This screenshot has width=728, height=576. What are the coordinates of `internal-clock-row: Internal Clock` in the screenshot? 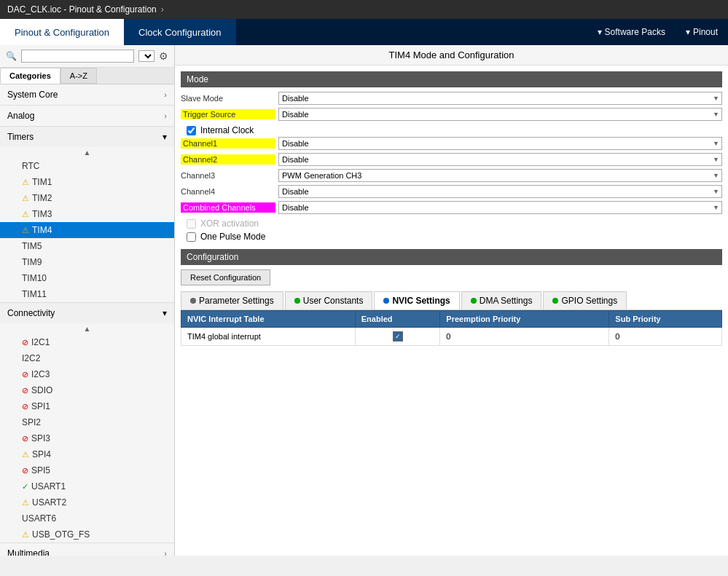 It's located at (452, 130).